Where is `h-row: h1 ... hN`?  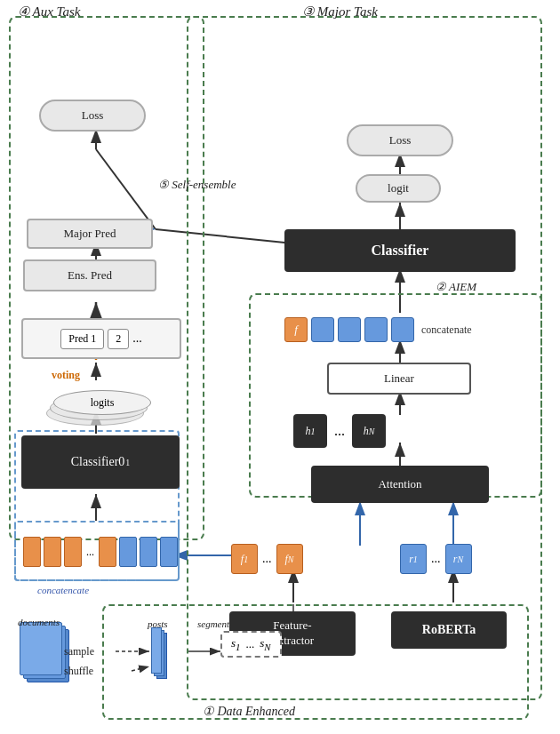 h-row: h1 ... hN is located at coordinates (340, 431).